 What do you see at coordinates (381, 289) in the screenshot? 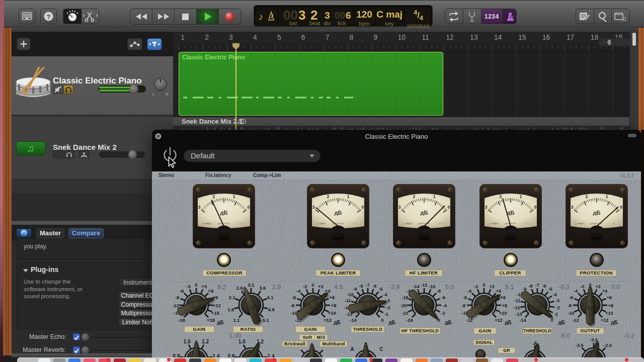
I see `svg-text: -5` at bounding box center [381, 289].